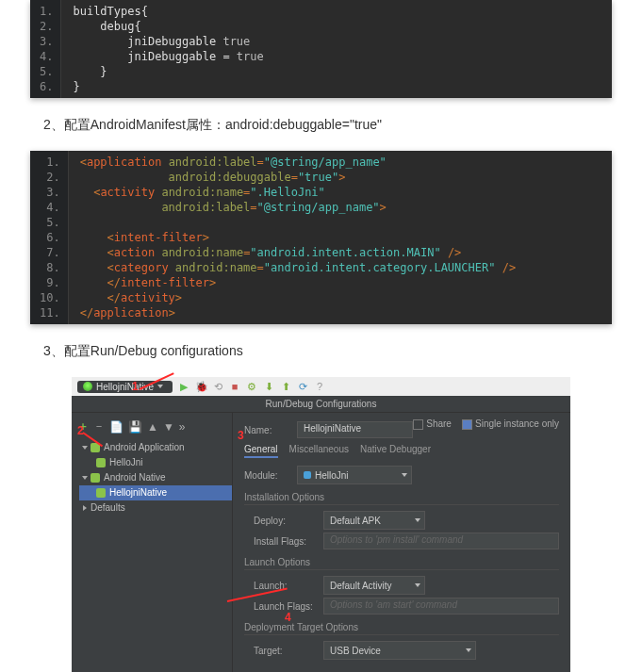 This screenshot has height=672, width=642. What do you see at coordinates (156, 493) in the screenshot?
I see `tree-item-hellojni-native: HellojniNative` at bounding box center [156, 493].